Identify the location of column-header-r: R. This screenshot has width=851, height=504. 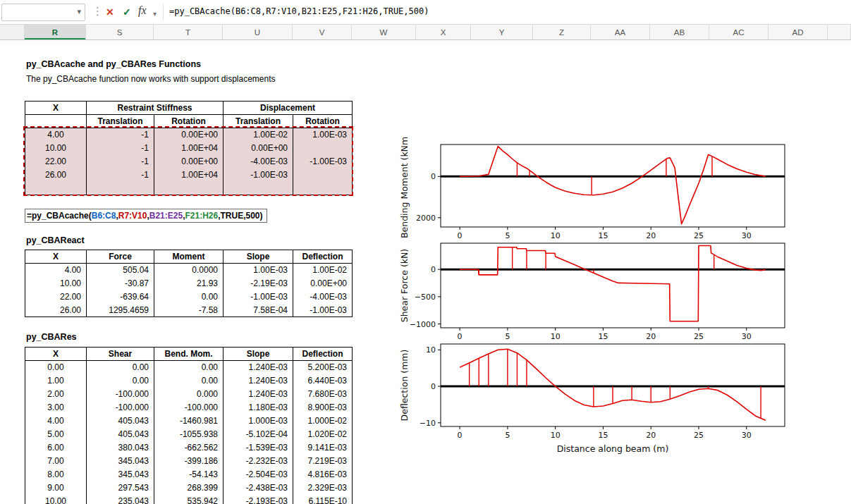
(55, 32).